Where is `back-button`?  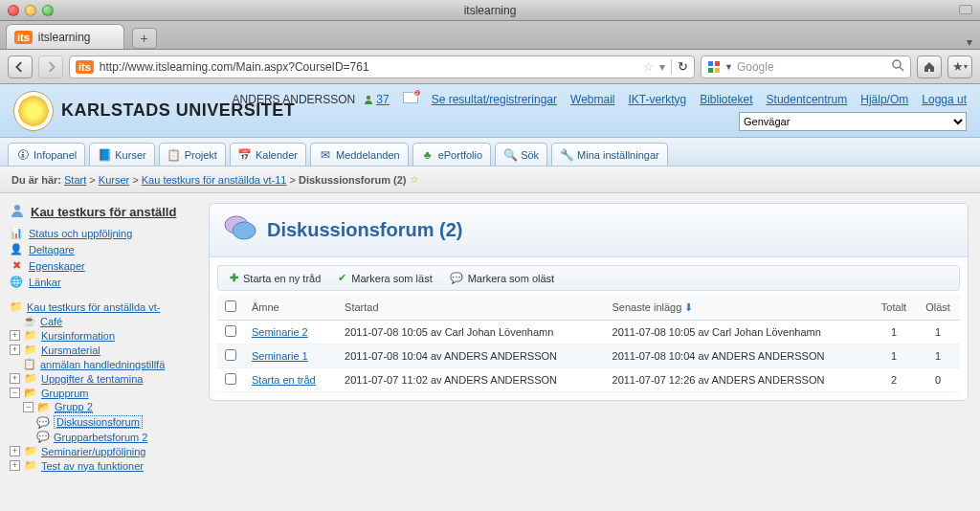
back-button is located at coordinates (20, 67).